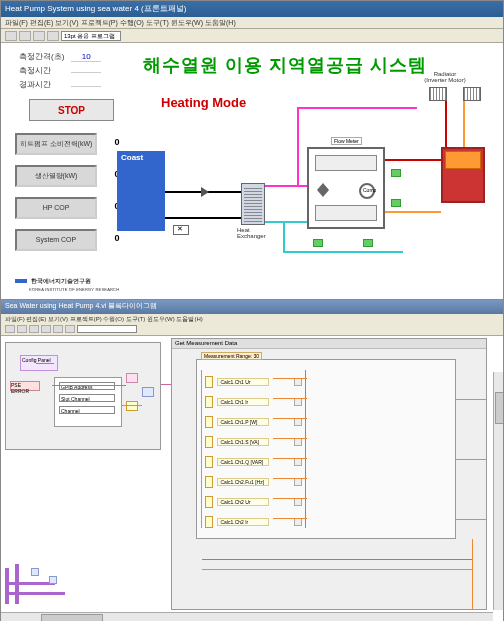  What do you see at coordinates (11, 36) in the screenshot?
I see `run-button` at bounding box center [11, 36].